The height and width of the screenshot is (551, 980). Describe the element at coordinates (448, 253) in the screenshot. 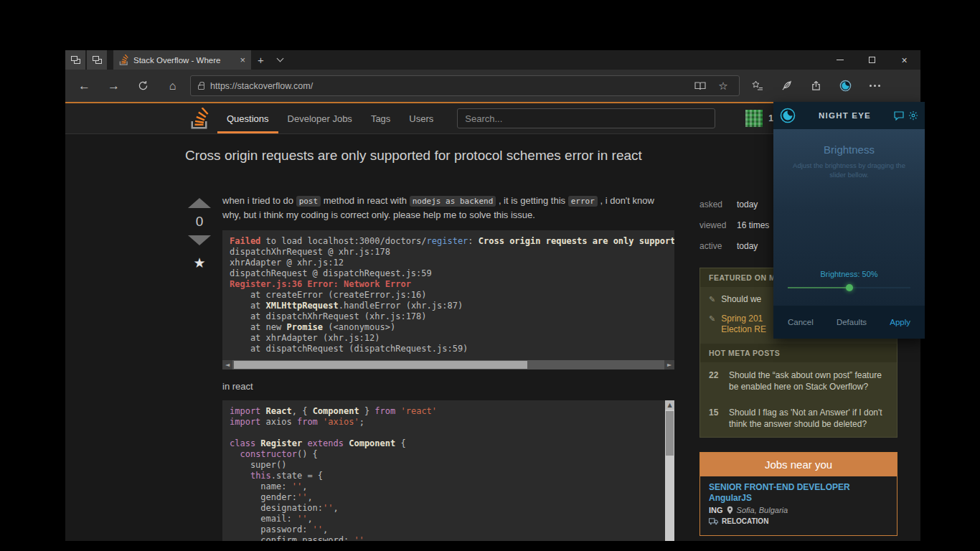

I see `code-line: dispatchXhrRequest @ xhr.js:178` at that location.